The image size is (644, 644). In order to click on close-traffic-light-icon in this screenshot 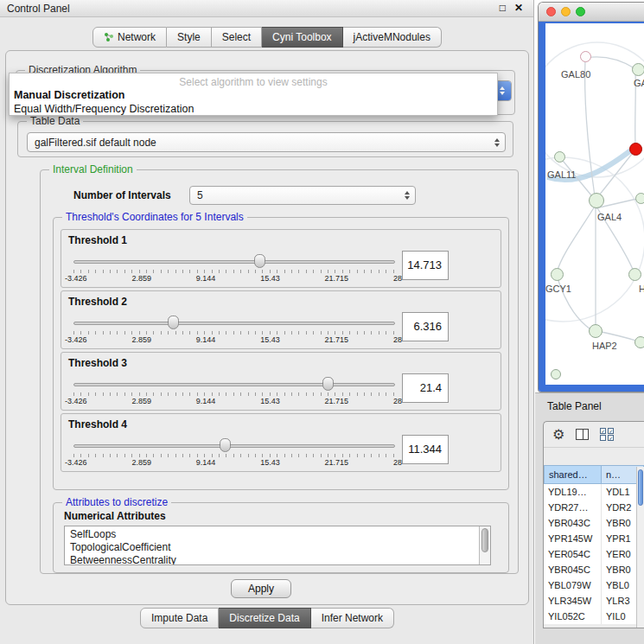, I will do `click(552, 12)`.